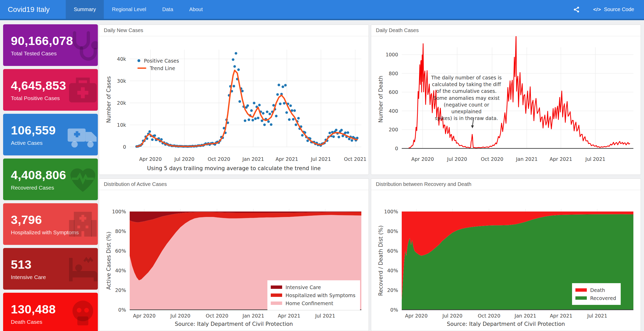 This screenshot has width=644, height=331. I want to click on legend-item-intensive-care: Intensive Care, so click(313, 287).